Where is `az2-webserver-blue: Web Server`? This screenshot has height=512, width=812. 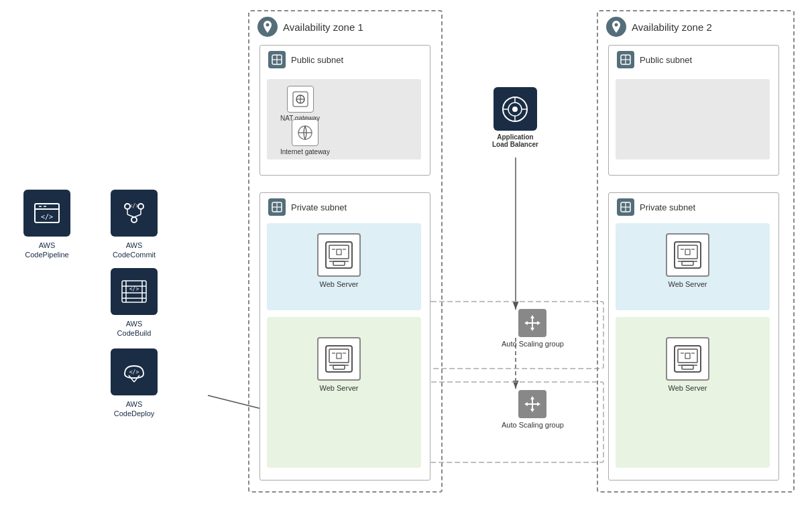 az2-webserver-blue: Web Server is located at coordinates (688, 261).